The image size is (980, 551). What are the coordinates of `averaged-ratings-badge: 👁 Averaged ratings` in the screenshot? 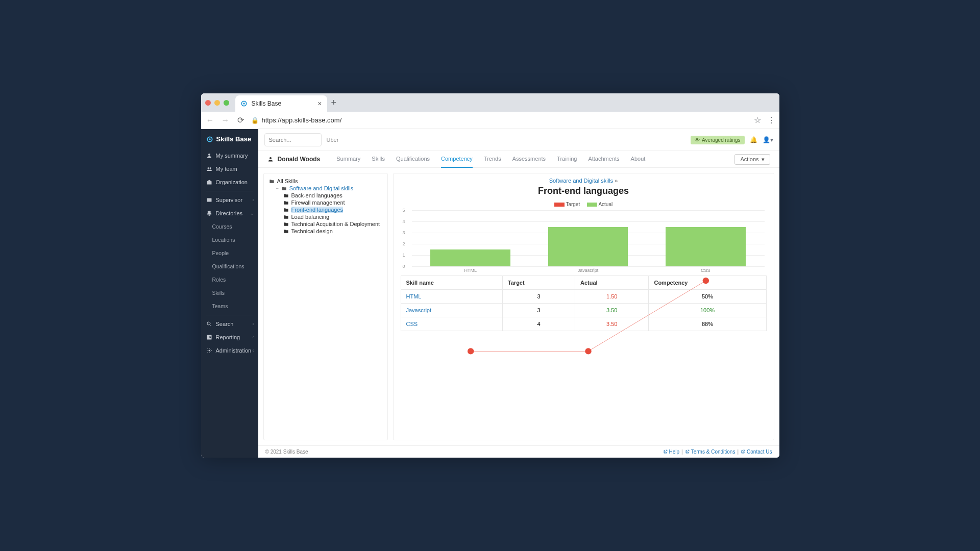 It's located at (718, 140).